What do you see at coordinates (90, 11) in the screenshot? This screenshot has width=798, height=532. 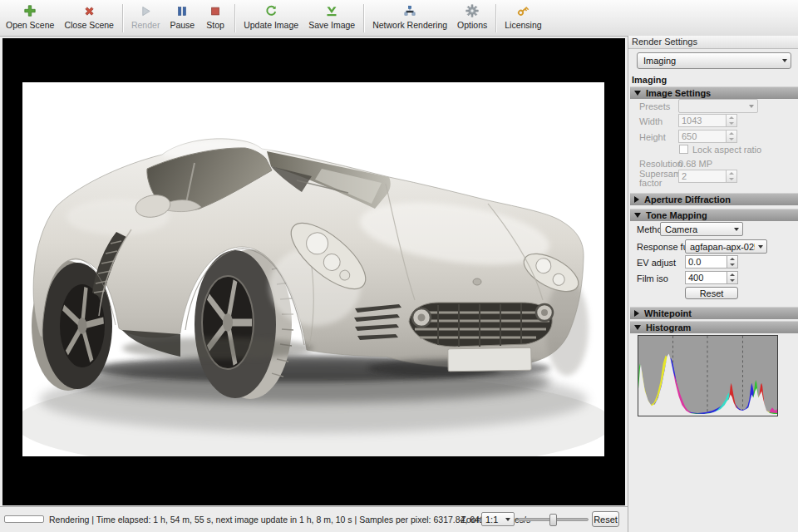 I see `close-icon` at bounding box center [90, 11].